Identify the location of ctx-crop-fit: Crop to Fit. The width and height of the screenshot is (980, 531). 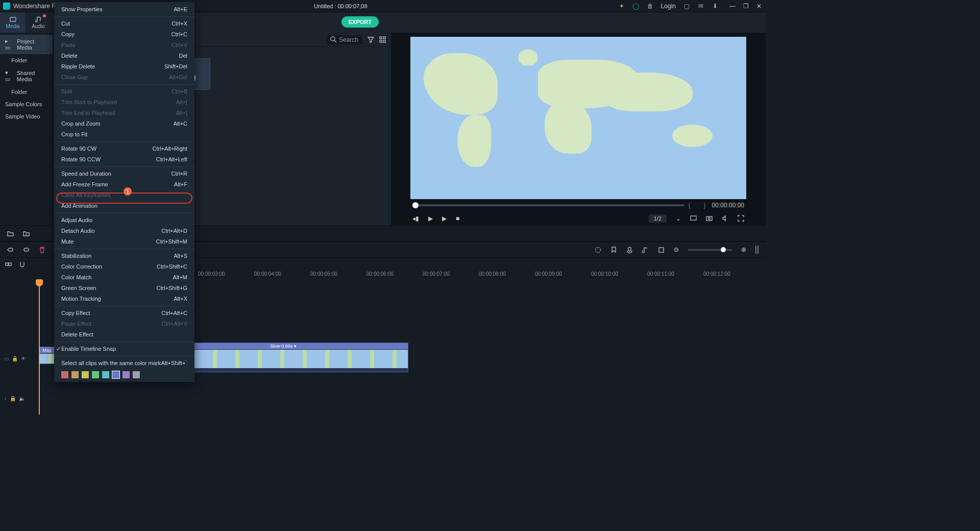
(125, 135).